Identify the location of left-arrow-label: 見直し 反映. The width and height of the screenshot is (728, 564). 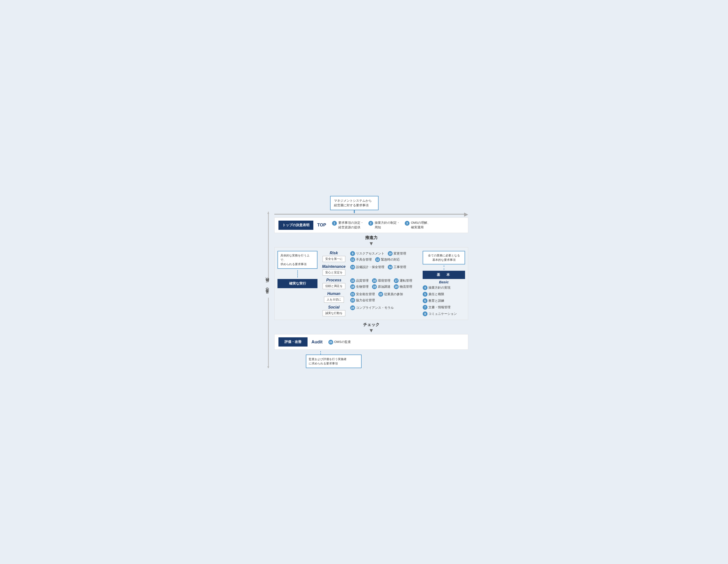
(267, 290).